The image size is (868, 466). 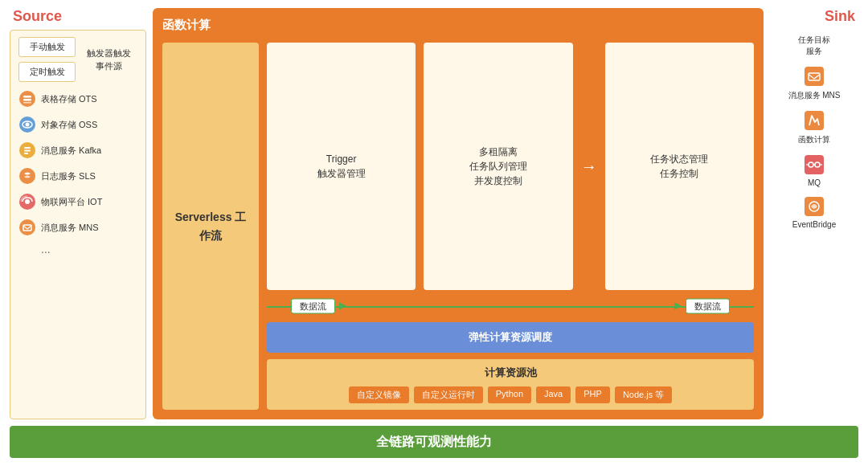 What do you see at coordinates (69, 125) in the screenshot?
I see `oss-label: 对象存储 OSS` at bounding box center [69, 125].